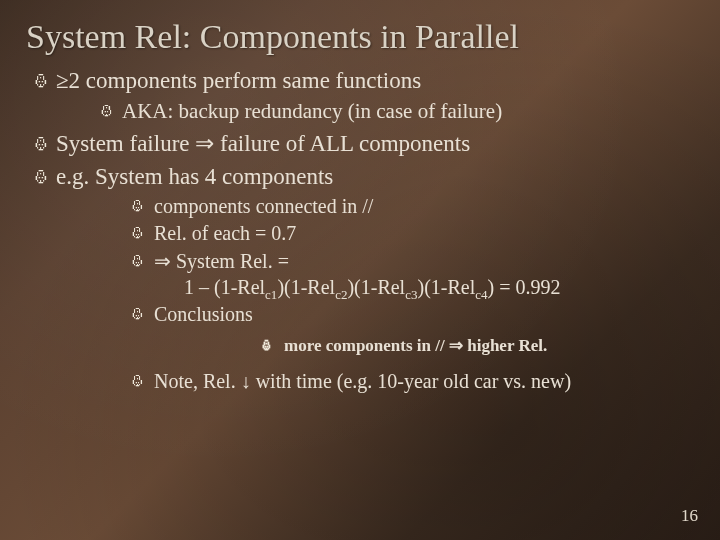  I want to click on formula-line: 1 – (1-Relc1)(1-Relc2)(1-Relc3)(1-Relc4)…, so click(426, 287).